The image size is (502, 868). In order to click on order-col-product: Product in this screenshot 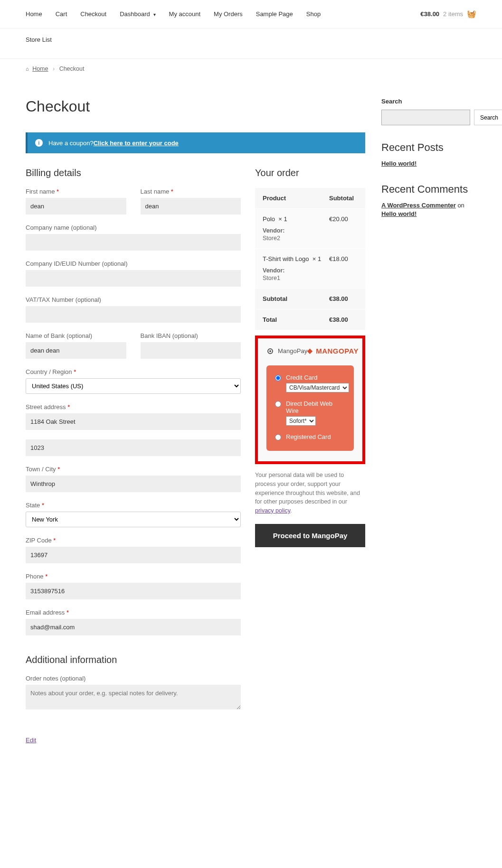, I will do `click(296, 198)`.